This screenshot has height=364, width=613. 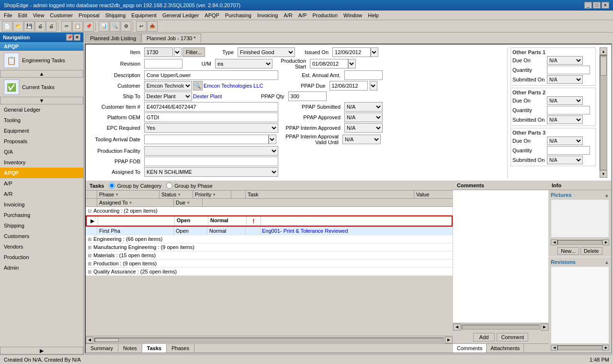 I want to click on nav-equipment: Equipment, so click(x=42, y=131).